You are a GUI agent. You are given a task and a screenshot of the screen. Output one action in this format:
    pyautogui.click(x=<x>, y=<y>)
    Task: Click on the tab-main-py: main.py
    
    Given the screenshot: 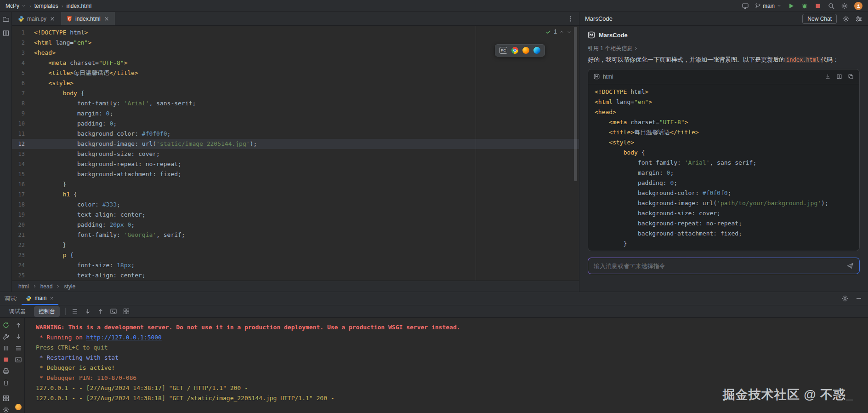 What is the action you would take?
    pyautogui.click(x=37, y=18)
    